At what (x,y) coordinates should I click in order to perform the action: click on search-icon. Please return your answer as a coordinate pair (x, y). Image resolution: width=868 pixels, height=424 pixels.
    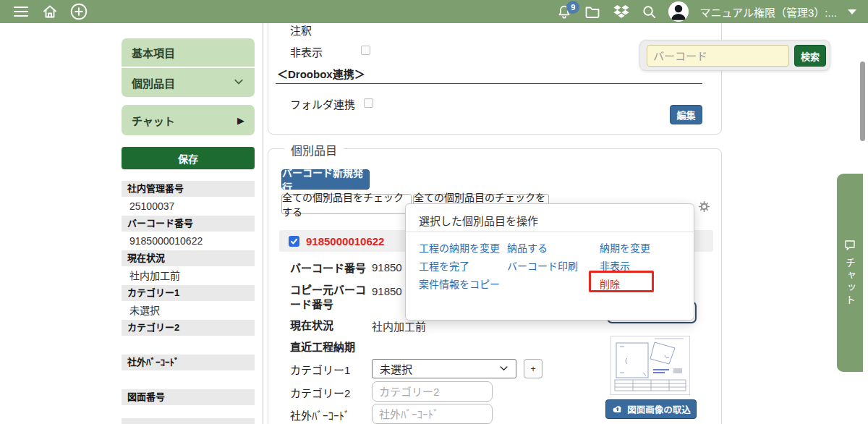
    Looking at the image, I should click on (650, 12).